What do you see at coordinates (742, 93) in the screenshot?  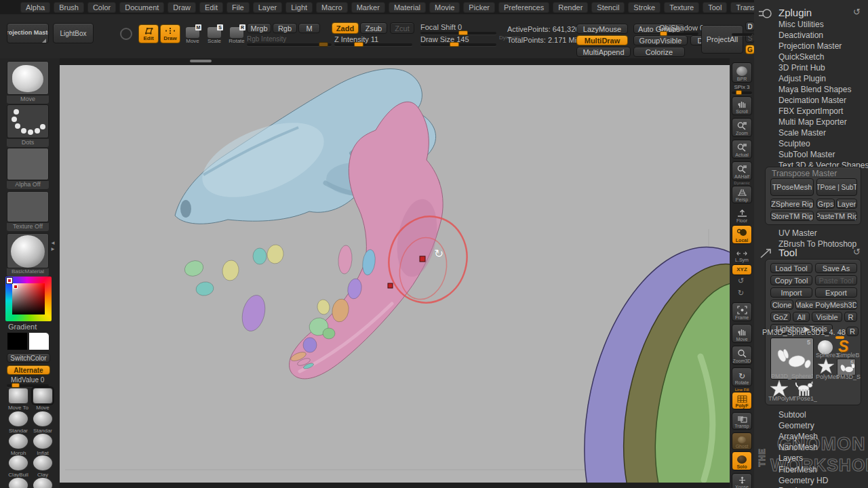 I see `spix-slider` at bounding box center [742, 93].